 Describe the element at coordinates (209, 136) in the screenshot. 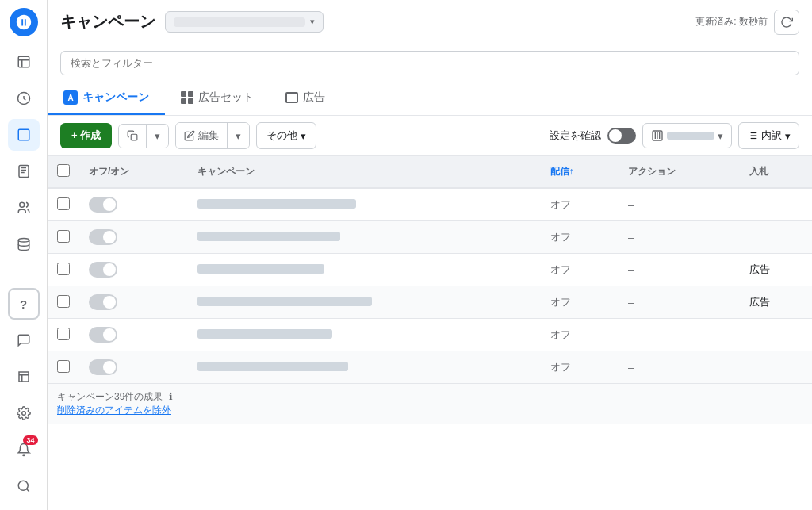

I see `edit-label: 編集` at that location.